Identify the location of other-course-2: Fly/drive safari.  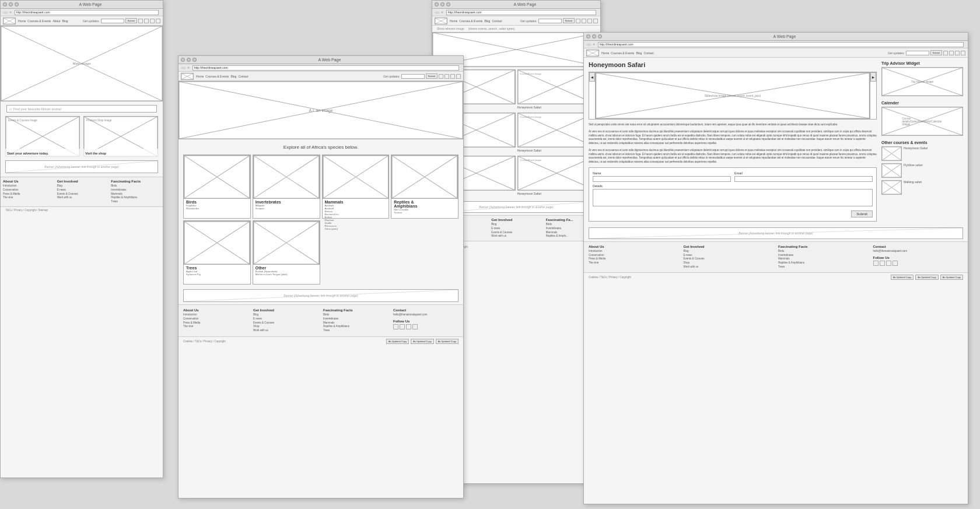
(922, 170).